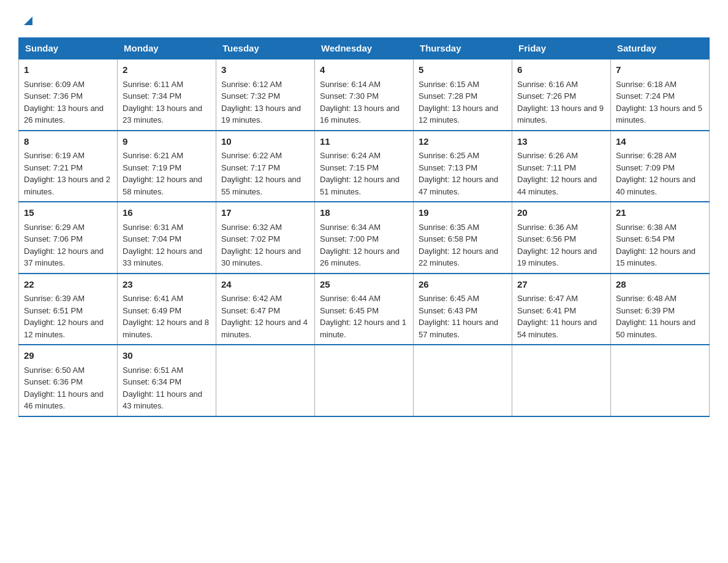 The height and width of the screenshot is (563, 728). I want to click on cell-content: 22Sunrise: 6:39 AMSunset: 6:51 PMDayligh…, so click(68, 309).